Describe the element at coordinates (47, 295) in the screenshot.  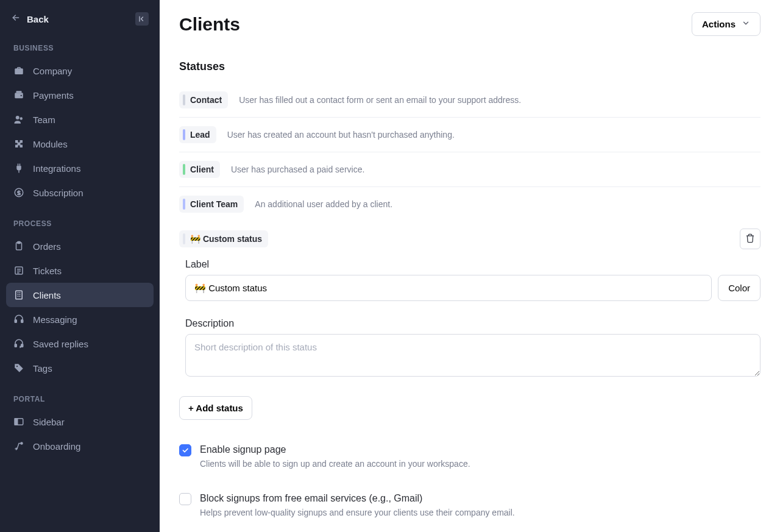
I see `sidebar-item-label: Clients` at that location.